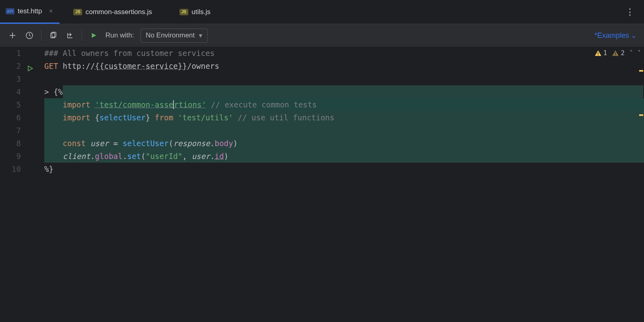 Image resolution: width=644 pixels, height=322 pixels. I want to click on tab-bar: API test.http × JS common-assertions.js …, so click(322, 12).